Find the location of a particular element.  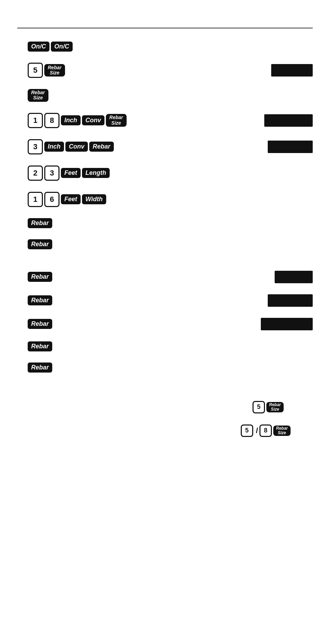

row-bottom-5-slash-8-rebarsize: 5 / 8 RebarSize is located at coordinates (170, 431).